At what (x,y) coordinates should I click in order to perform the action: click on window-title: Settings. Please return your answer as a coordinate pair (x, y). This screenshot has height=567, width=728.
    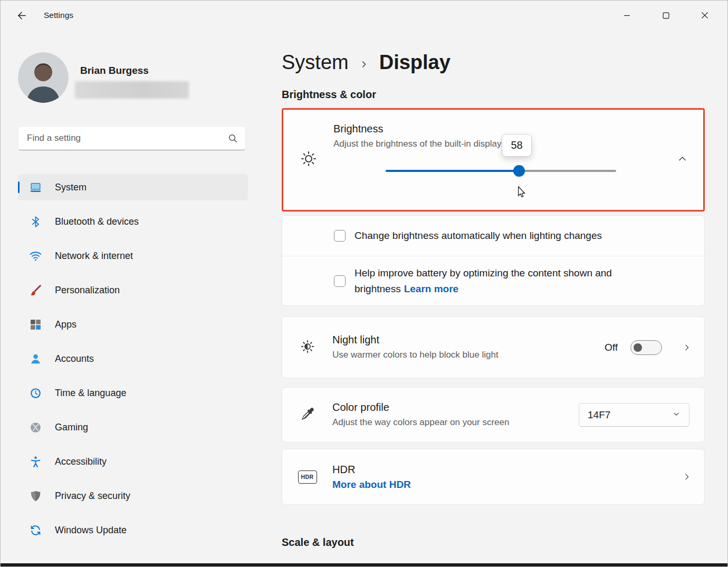
    Looking at the image, I should click on (59, 15).